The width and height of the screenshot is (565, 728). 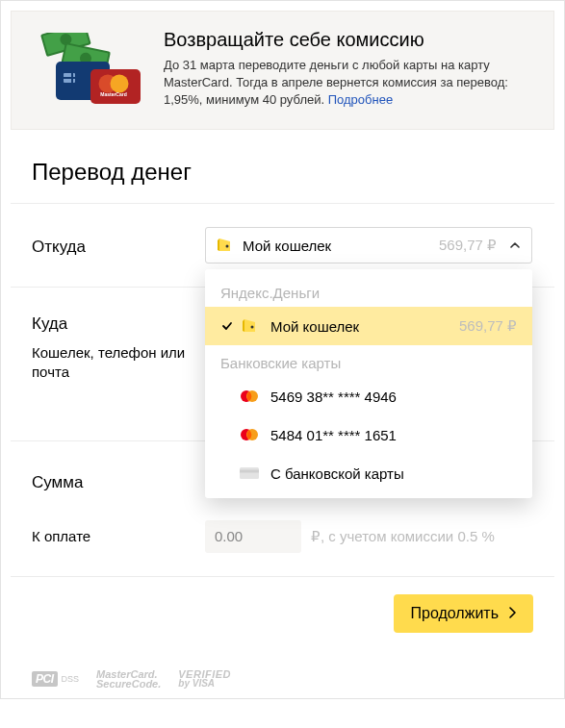 What do you see at coordinates (227, 326) in the screenshot?
I see `check-icon` at bounding box center [227, 326].